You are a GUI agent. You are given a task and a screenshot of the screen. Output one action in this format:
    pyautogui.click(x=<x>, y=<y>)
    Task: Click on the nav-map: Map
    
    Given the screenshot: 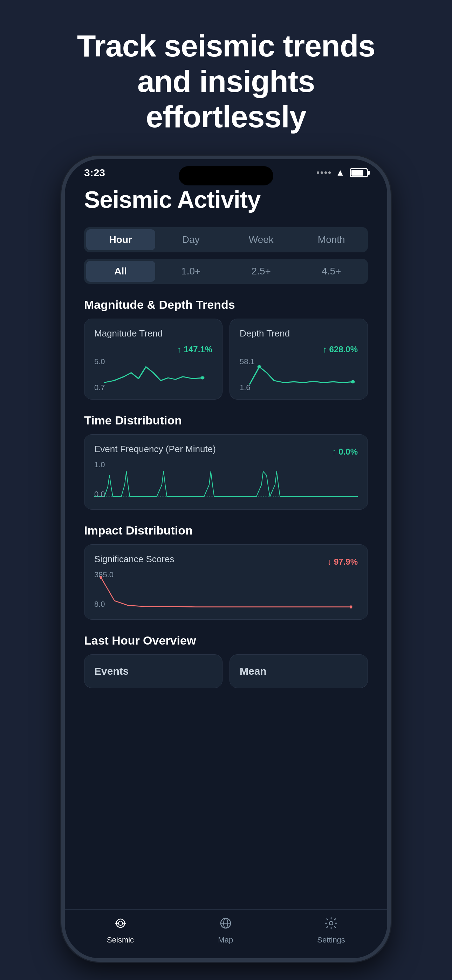 What is the action you would take?
    pyautogui.click(x=225, y=931)
    